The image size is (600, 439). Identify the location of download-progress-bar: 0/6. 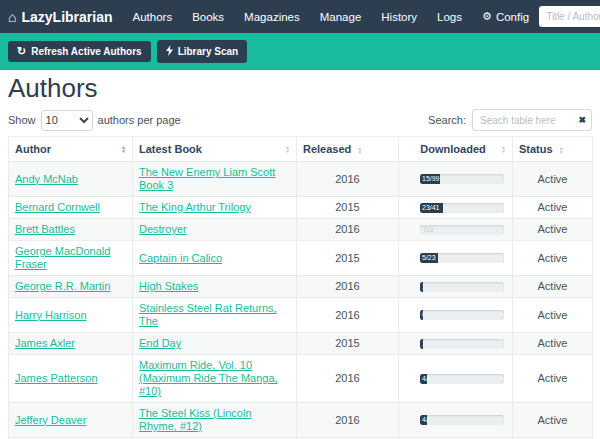
(462, 315).